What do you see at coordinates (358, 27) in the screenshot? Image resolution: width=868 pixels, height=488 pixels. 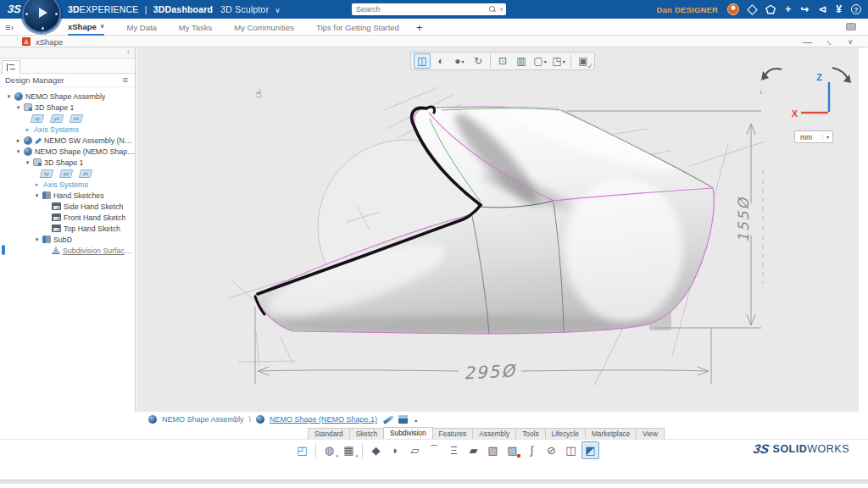 I see `tab-tips-for-getting-started: Tips for Getting Started` at bounding box center [358, 27].